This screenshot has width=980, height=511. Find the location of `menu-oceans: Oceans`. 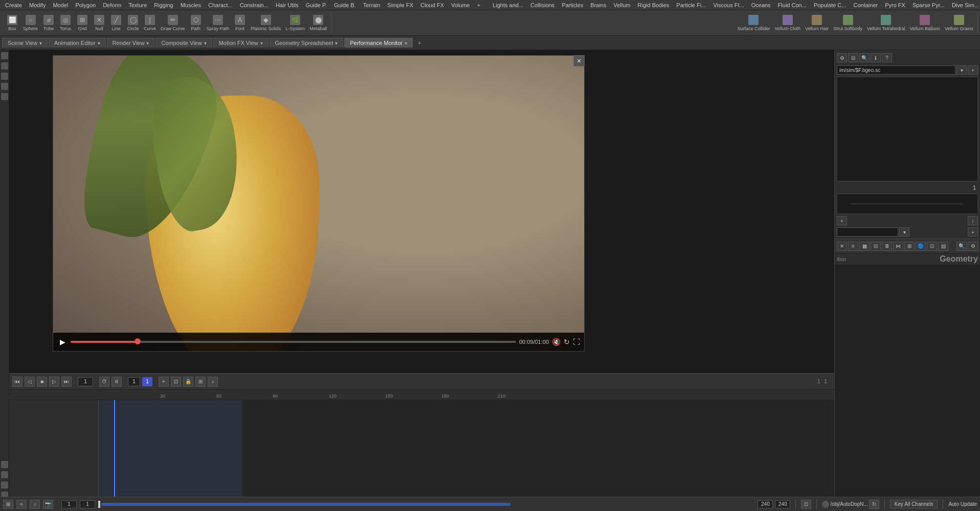

menu-oceans: Oceans is located at coordinates (761, 5).